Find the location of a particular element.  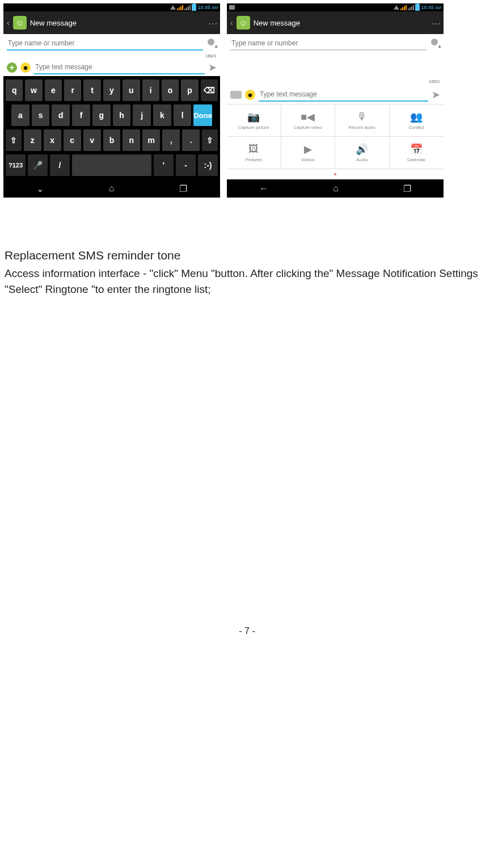

screenshot-right: 10:45 AM ‹ ☺ New message ⋮ 160/1 ☻ ➤ is located at coordinates (335, 100).